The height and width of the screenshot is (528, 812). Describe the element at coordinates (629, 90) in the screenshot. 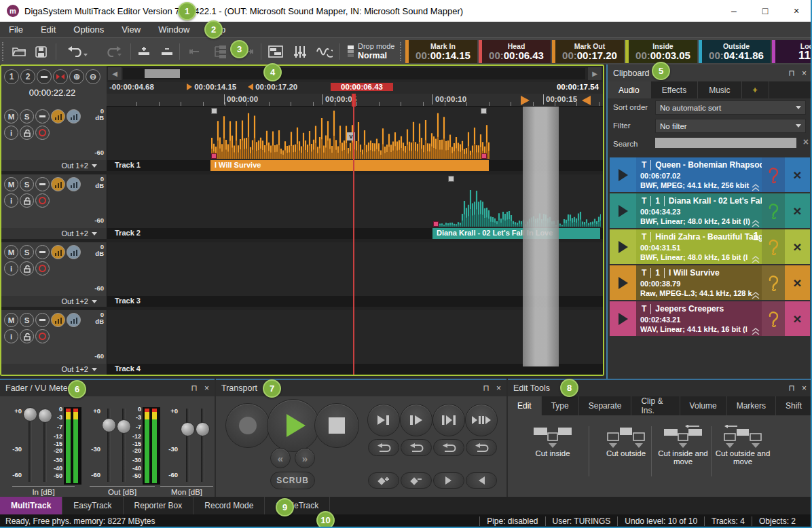

I see `tab-audio: Audio` at that location.